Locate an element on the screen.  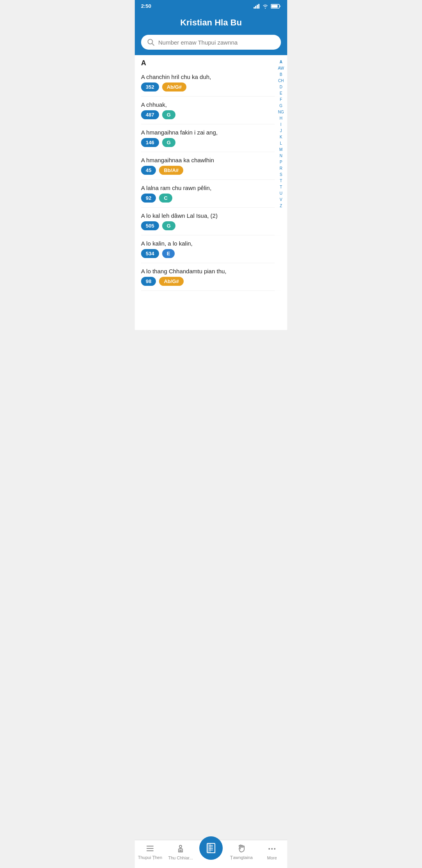
song-badges: 352 Ab/G# is located at coordinates (205, 87).